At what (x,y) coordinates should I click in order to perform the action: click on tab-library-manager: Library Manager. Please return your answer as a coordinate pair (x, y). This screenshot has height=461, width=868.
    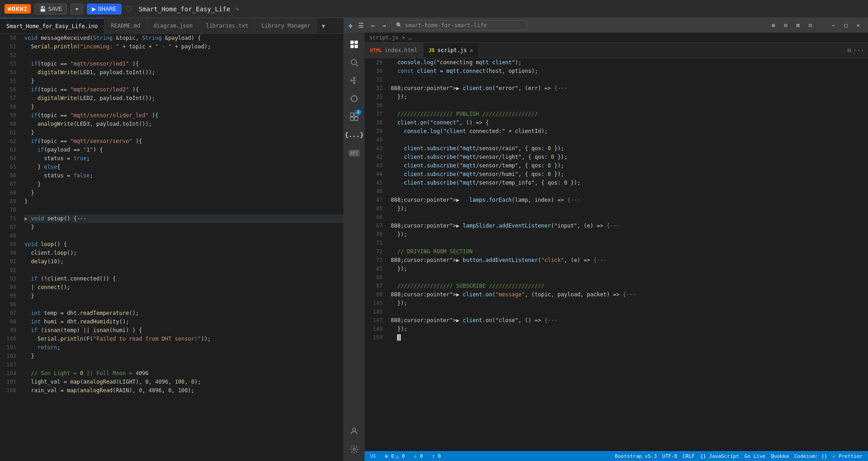
    Looking at the image, I should click on (286, 26).